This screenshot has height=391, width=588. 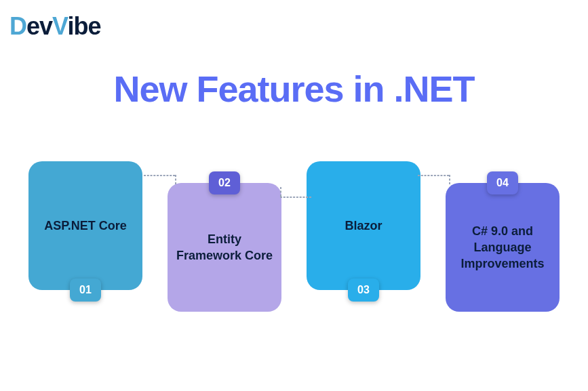 What do you see at coordinates (60, 26) in the screenshot?
I see `logo-part-v: V` at bounding box center [60, 26].